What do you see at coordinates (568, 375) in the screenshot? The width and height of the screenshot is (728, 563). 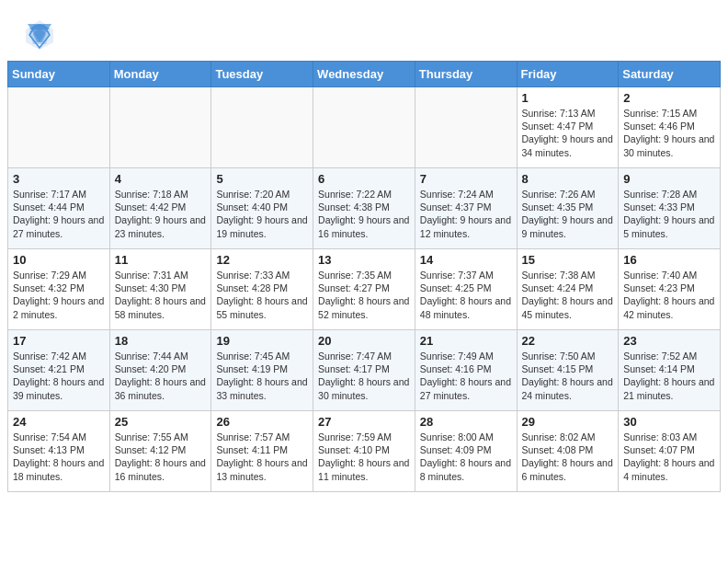 I see `day-info: Sunrise: 7:50 AMSunset: 4:15 PMDaylight:…` at bounding box center [568, 375].